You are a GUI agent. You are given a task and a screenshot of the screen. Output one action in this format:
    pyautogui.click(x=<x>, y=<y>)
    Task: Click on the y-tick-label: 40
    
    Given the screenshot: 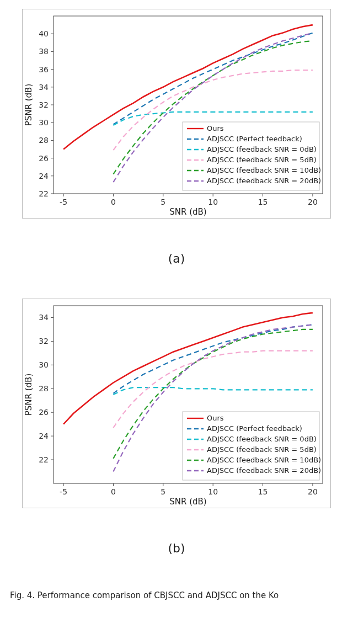 What is the action you would take?
    pyautogui.click(x=44, y=34)
    